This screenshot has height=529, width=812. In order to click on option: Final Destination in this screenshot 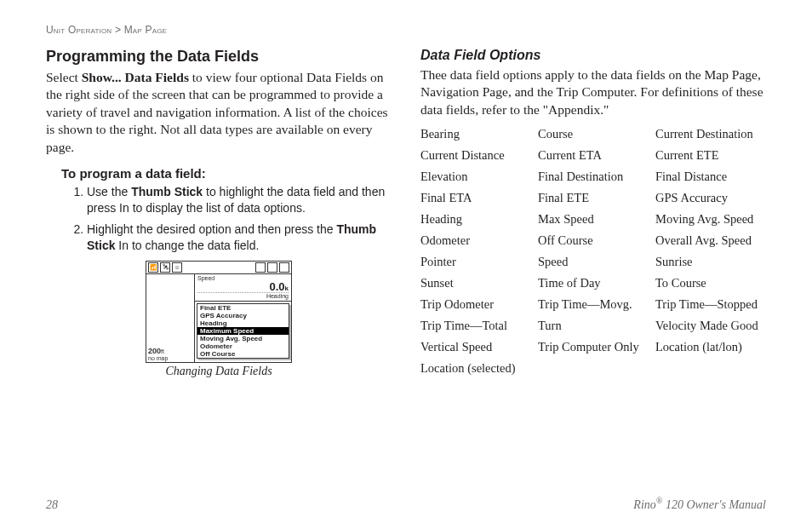, I will do `click(593, 177)`.